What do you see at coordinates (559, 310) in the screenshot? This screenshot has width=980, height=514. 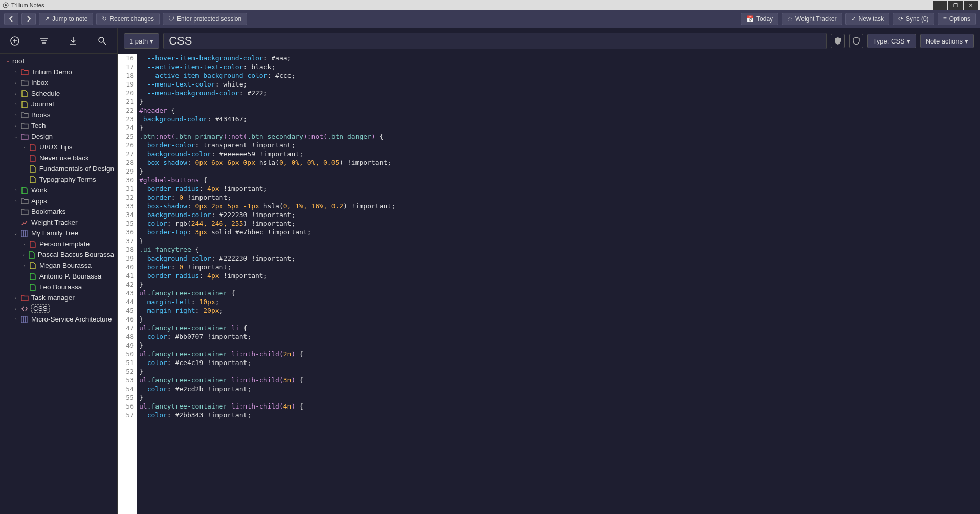 I see `code-line: margin-right: 20px;` at bounding box center [559, 310].